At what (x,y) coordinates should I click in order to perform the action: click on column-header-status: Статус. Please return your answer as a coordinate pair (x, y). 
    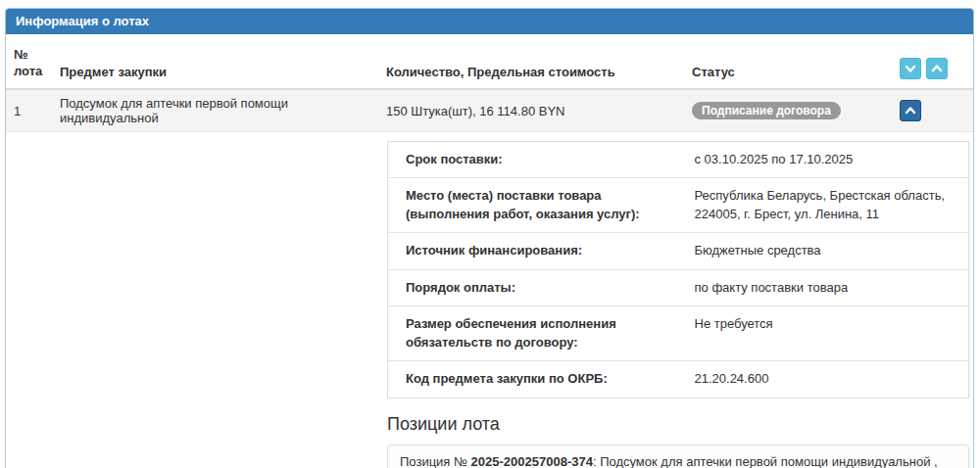
    Looking at the image, I should click on (788, 62).